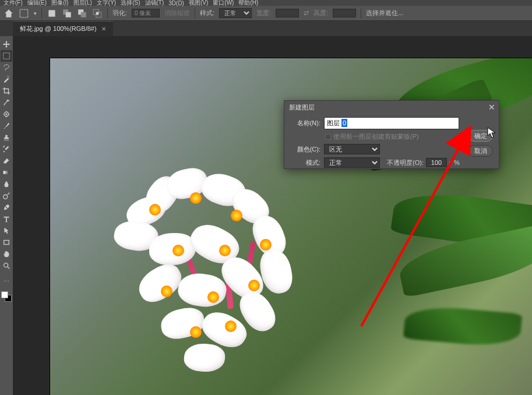 The height and width of the screenshot is (395, 532). What do you see at coordinates (6, 216) in the screenshot?
I see `tool-bar: ⋯` at bounding box center [6, 216].